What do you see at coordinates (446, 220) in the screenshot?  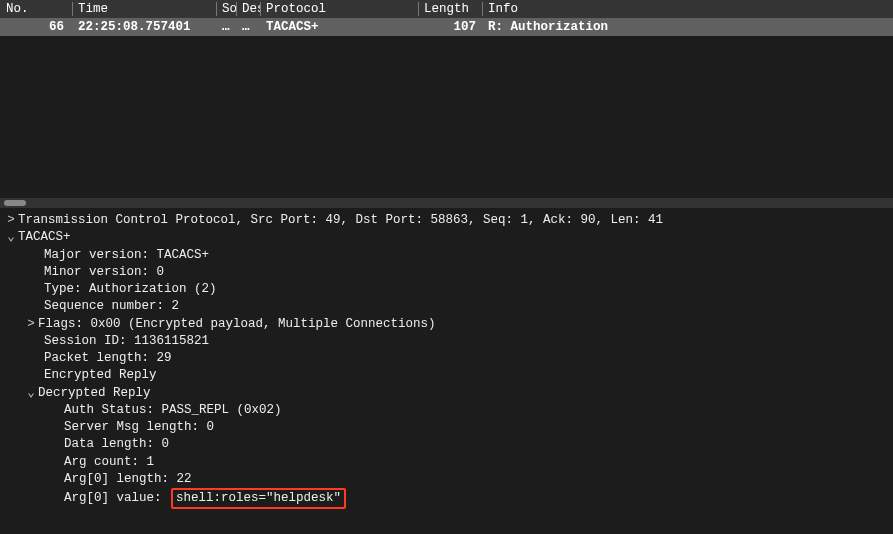 I see `tree-row-tcp: > Transmission Control Protocol, Src Por…` at bounding box center [446, 220].